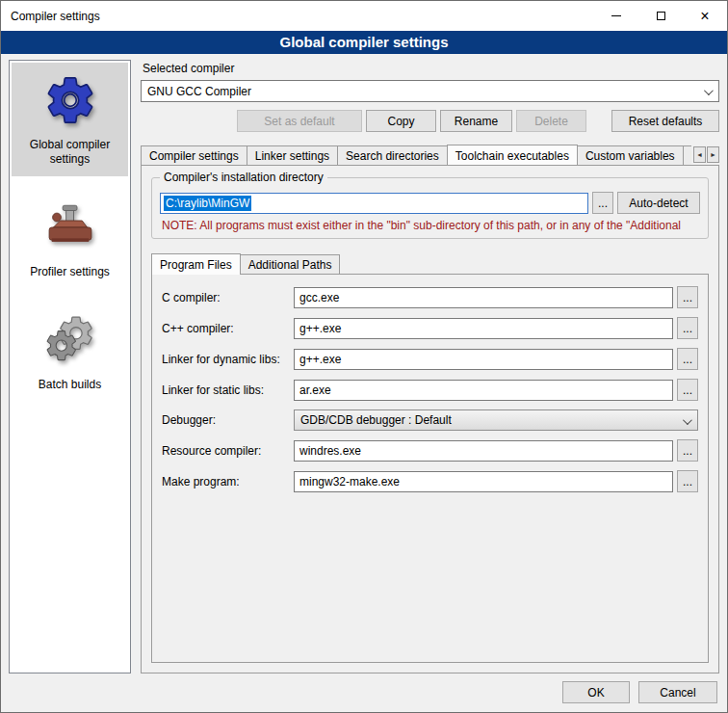 The height and width of the screenshot is (713, 728). I want to click on gray-gears-icon, so click(70, 340).